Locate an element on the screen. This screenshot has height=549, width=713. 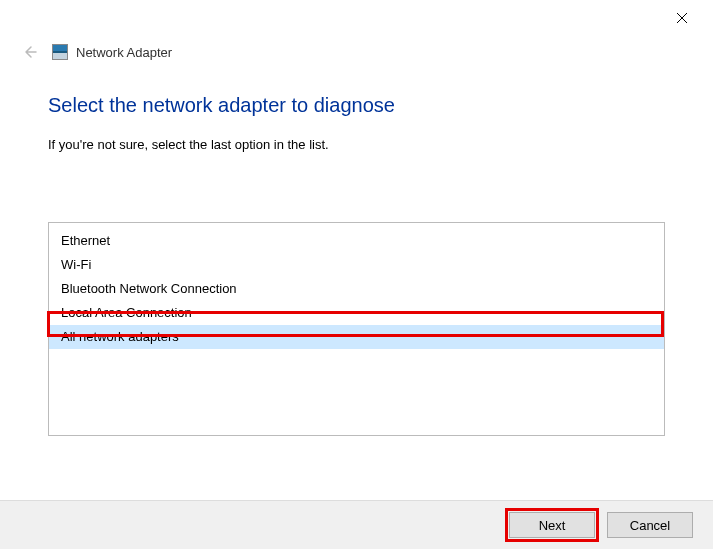
back-arrow-icon is located at coordinates (29, 52).